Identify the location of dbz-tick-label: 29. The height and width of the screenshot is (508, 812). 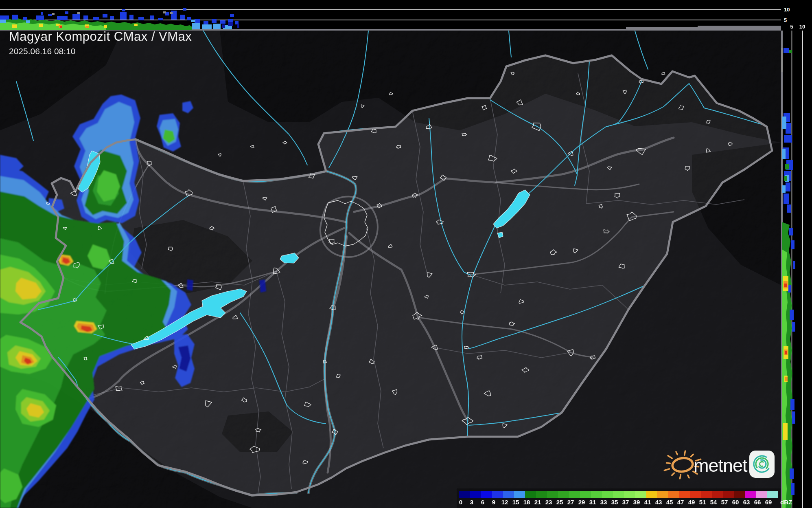
(582, 502).